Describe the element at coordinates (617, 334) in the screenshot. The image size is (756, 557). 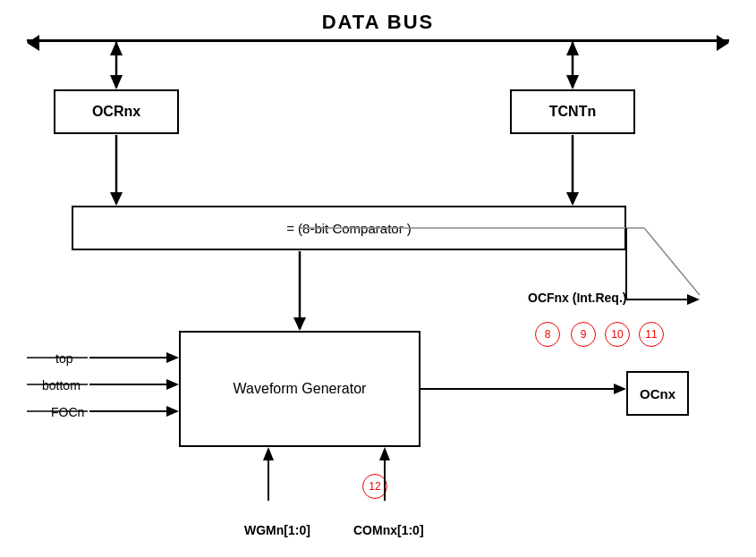
I see `circle-10: 10` at that location.